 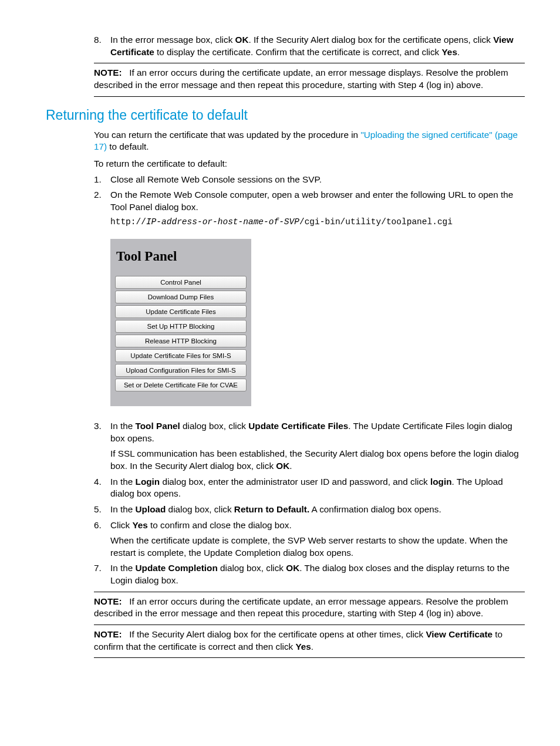 What do you see at coordinates (181, 297) in the screenshot?
I see `tool-panel-button-download-dump: Download Dump Files` at bounding box center [181, 297].